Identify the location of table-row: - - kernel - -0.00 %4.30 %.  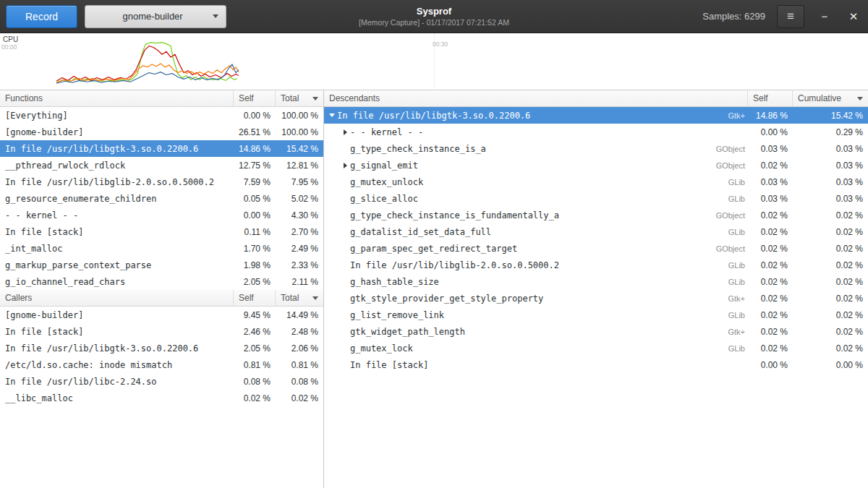
(162, 215).